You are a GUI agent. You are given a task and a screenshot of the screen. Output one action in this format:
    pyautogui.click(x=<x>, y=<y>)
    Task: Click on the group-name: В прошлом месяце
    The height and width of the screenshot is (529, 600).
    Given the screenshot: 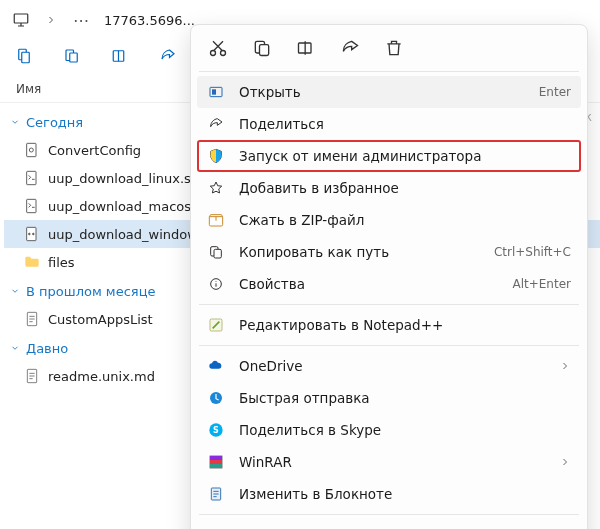 What is the action you would take?
    pyautogui.click(x=90, y=292)
    